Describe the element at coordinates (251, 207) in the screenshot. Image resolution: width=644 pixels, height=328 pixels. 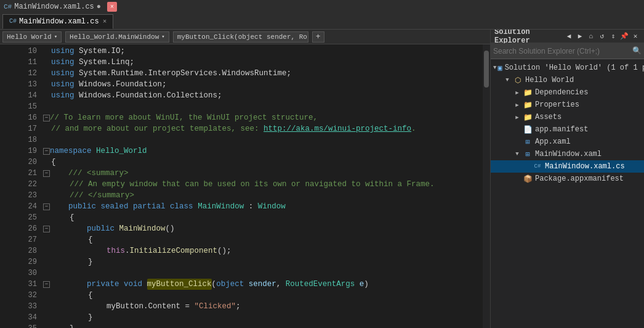
I see `token: :` at that location.